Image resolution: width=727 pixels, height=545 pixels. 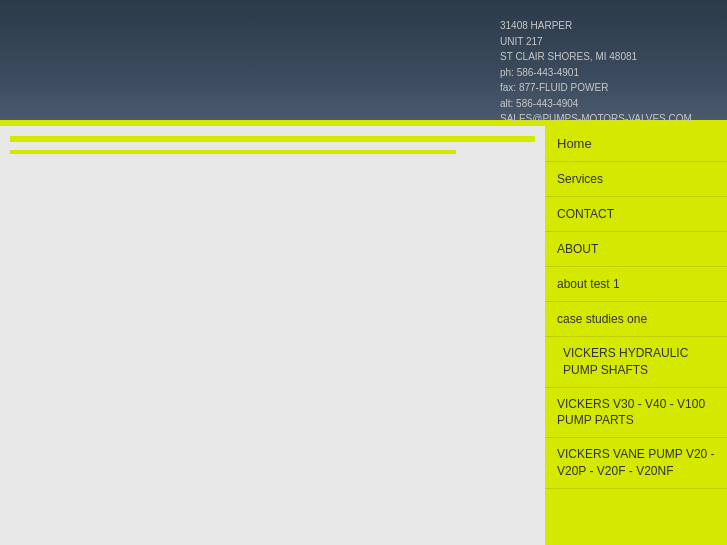 What do you see at coordinates (636, 464) in the screenshot?
I see `sidebar-item-vickers-vane: VICKERS VANE PUMP V20 - V20P - V20F - V2…` at bounding box center [636, 464].